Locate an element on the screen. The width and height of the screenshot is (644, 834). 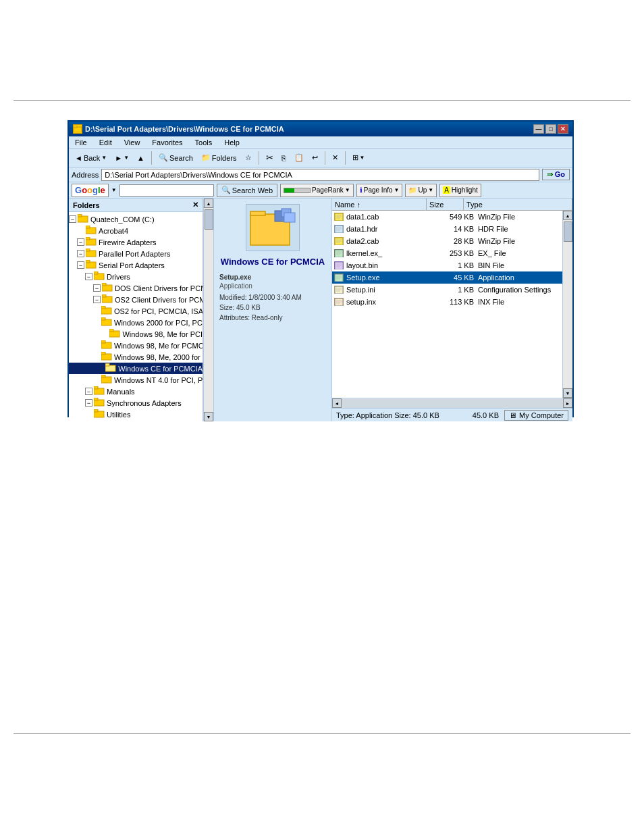
page-info-button: ℹ Page Info ▼ is located at coordinates (379, 190).